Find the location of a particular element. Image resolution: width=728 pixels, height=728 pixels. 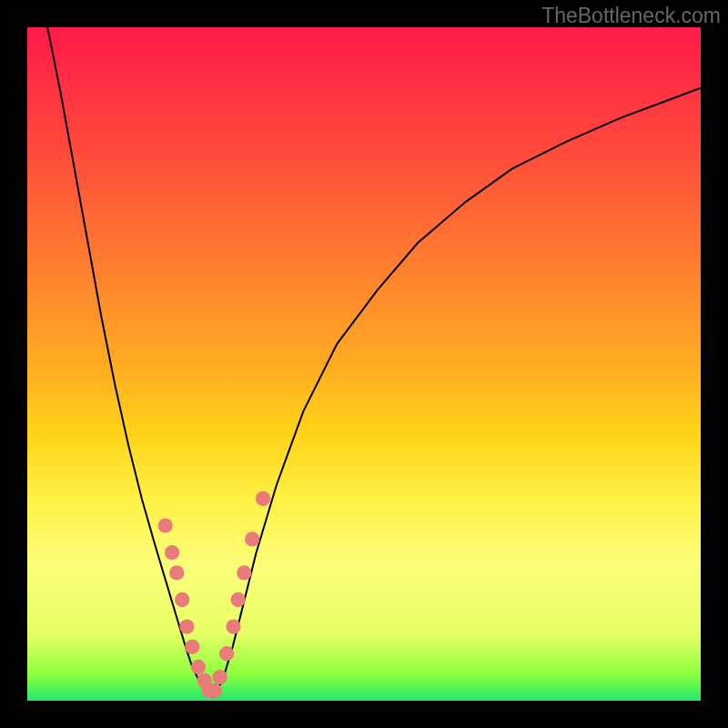

watermark-text: TheBottleneck.com is located at coordinates (632, 16).